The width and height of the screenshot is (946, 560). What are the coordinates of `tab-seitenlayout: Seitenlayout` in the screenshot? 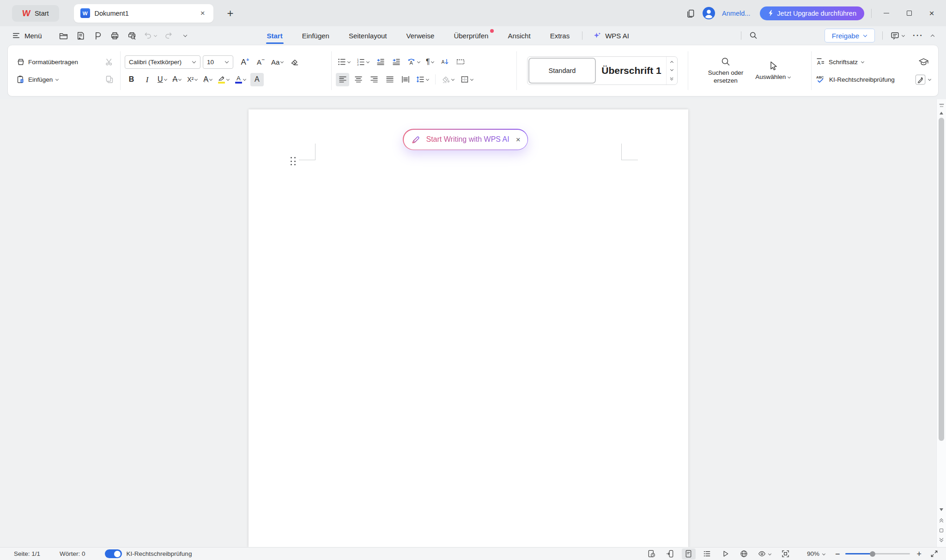 It's located at (368, 36).